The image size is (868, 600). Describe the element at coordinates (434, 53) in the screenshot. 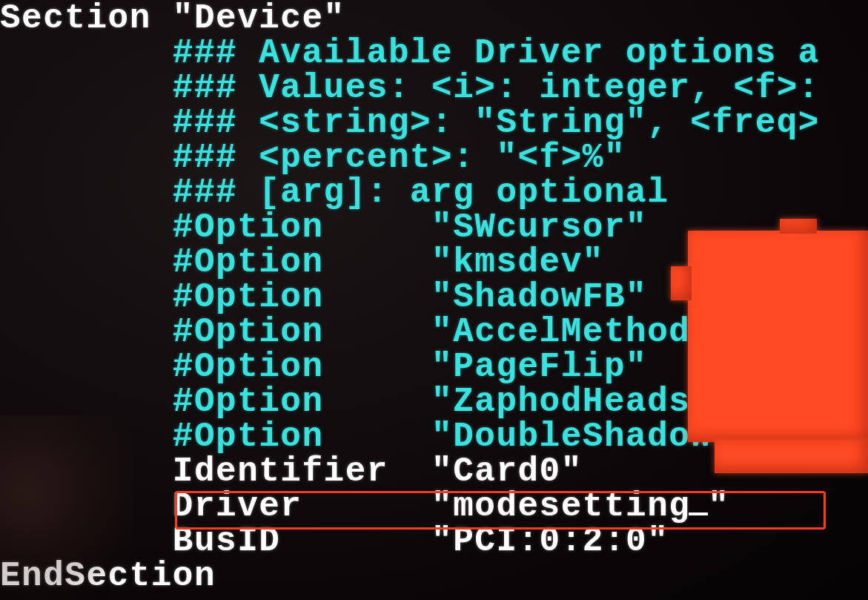

I see `config-comment: ### Available Driver options a` at that location.